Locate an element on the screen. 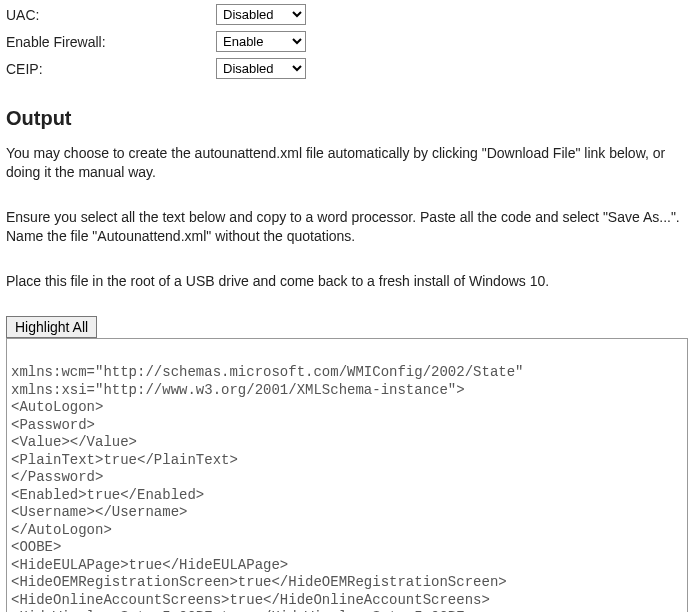  form-row-firewall: Enable Firewall: EnableDisabled is located at coordinates (350, 42).